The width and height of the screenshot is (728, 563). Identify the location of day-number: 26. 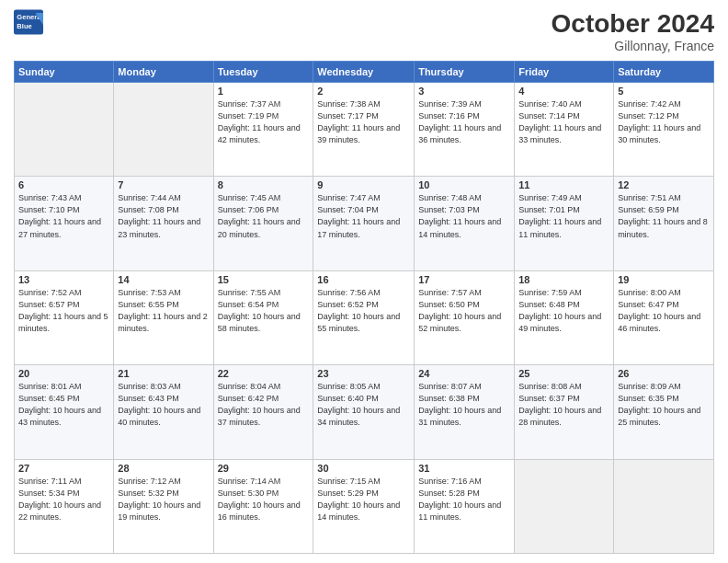
(664, 373).